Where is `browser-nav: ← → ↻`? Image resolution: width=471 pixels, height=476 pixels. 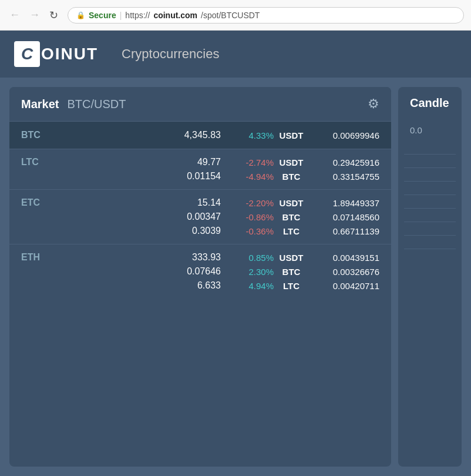 browser-nav: ← → ↻ is located at coordinates (34, 15).